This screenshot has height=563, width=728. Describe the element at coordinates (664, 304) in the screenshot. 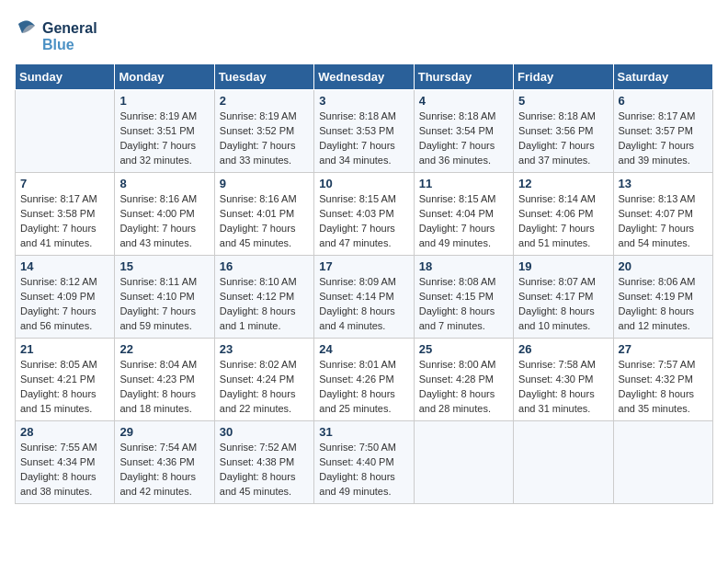

I see `day-info: Sunrise: 8:06 AMSunset: 4:19 PMDaylight:…` at that location.